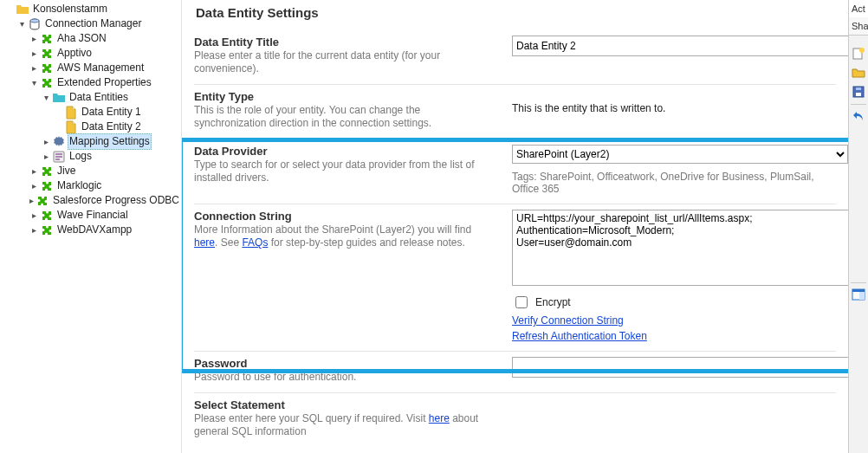  Describe the element at coordinates (343, 171) in the screenshot. I see `field-description: Type to search for or select your data p…` at that location.